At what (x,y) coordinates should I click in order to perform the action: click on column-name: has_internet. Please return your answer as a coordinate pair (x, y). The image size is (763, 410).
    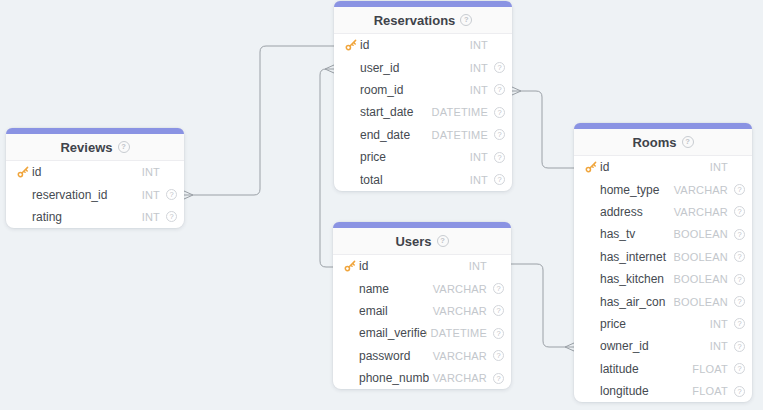
    Looking at the image, I should click on (634, 257).